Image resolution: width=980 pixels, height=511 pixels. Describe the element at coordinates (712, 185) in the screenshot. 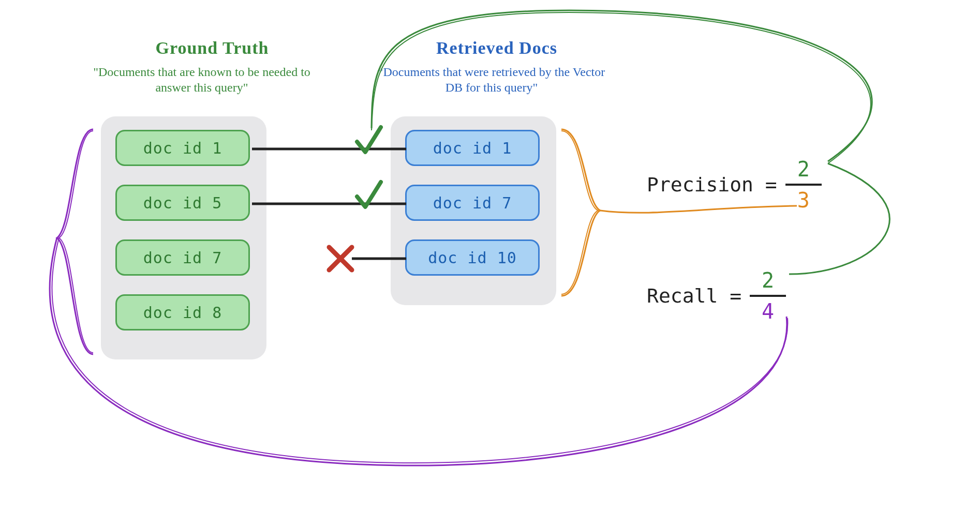

I see `precision-label: Precision =` at that location.